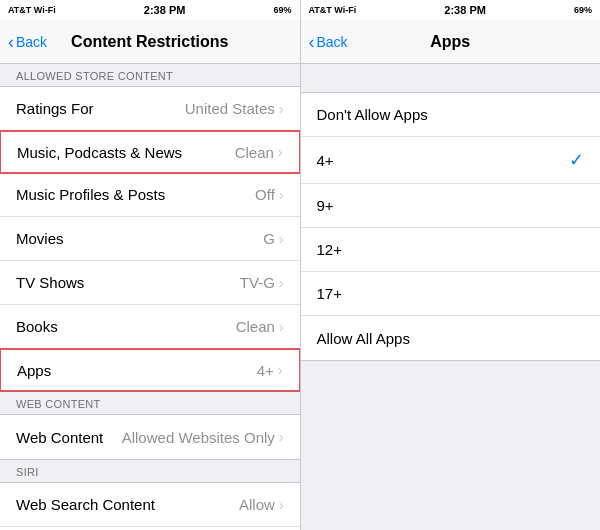 The height and width of the screenshot is (530, 600). What do you see at coordinates (282, 109) in the screenshot?
I see `left-row-ratings-for-chevron-icon: ›` at bounding box center [282, 109].